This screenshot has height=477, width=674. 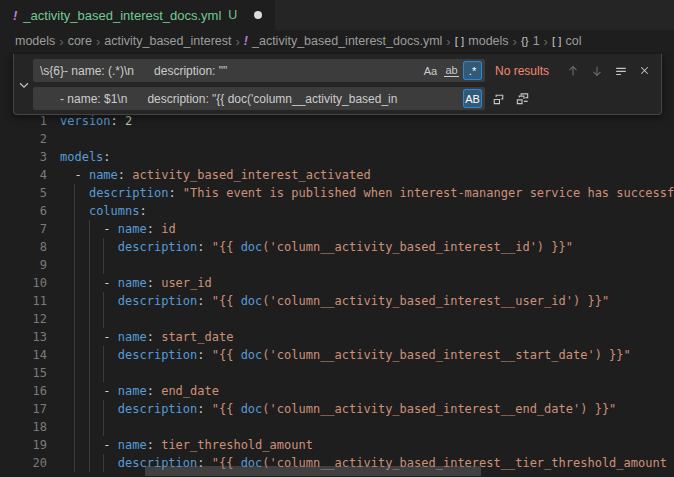 What do you see at coordinates (24, 409) in the screenshot?
I see `line-number: 17` at bounding box center [24, 409].